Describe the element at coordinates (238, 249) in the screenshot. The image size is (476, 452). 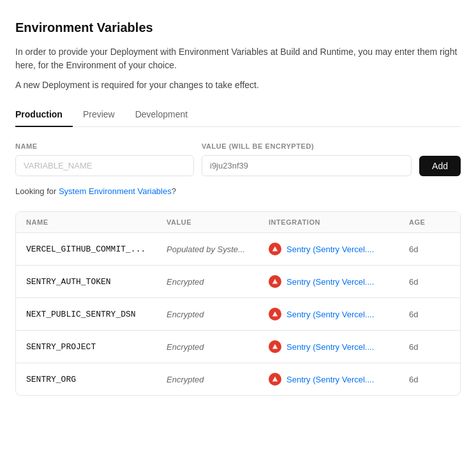
I see `table-row: VERCEL_GITHUB_COMMIT_... Populated by Sy…` at that location.